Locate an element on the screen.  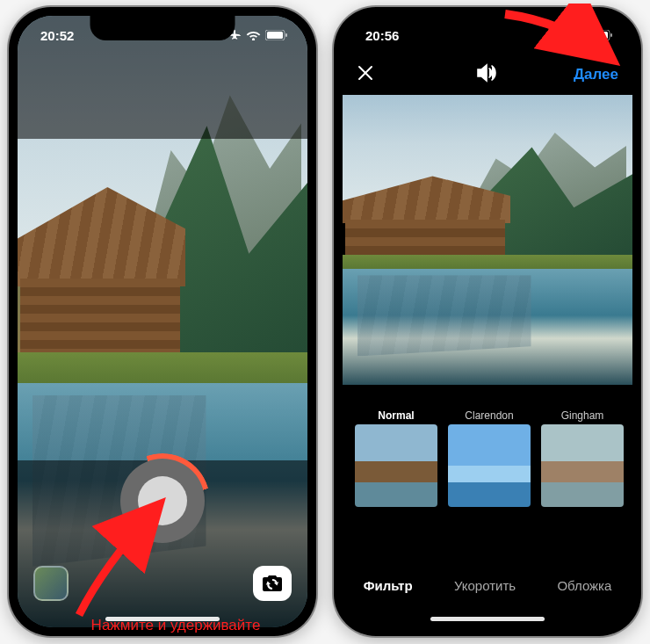
close-icon is located at coordinates (365, 73).